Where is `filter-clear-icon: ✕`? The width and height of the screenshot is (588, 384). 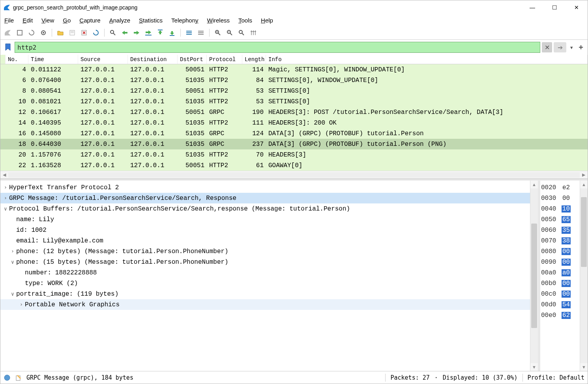 filter-clear-icon: ✕ is located at coordinates (547, 47).